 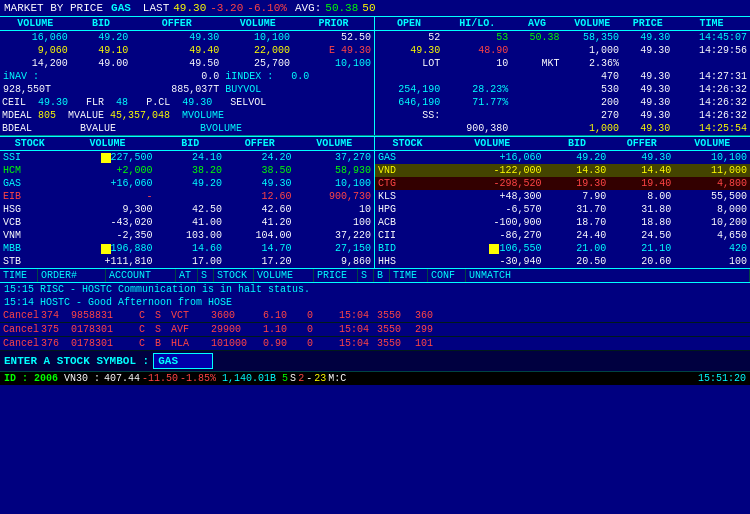 What do you see at coordinates (234, 276) in the screenshot?
I see `ocol-stock: STOCK` at bounding box center [234, 276].